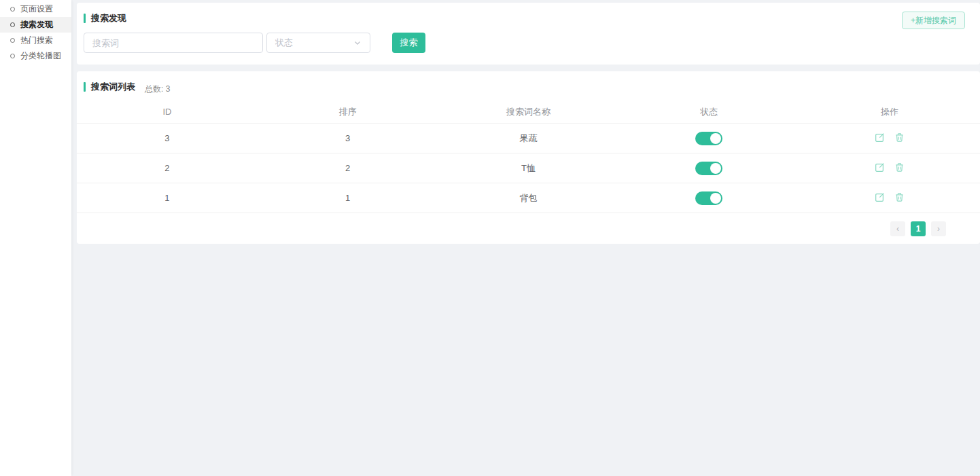 Image resolution: width=980 pixels, height=476 pixels. Describe the element at coordinates (35, 238) in the screenshot. I see `sidebar: 页面设置 搜索发现 热门搜索 分类轮播图` at that location.